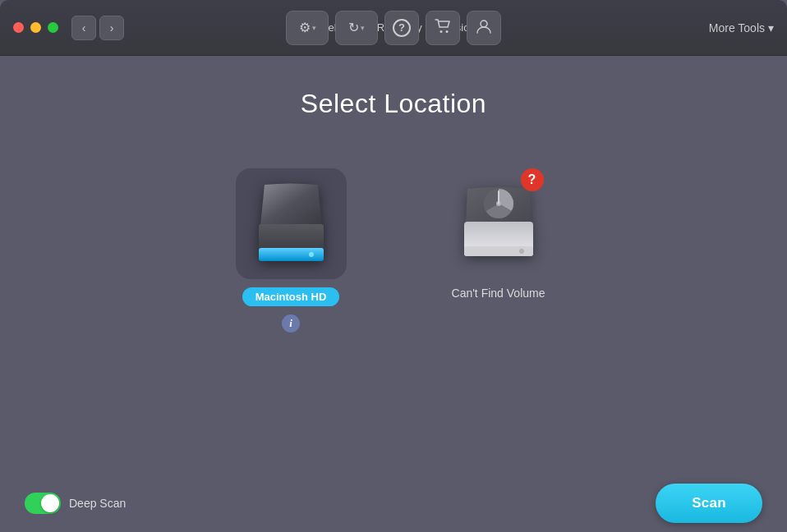 This screenshot has width=787, height=532. What do you see at coordinates (709, 503) in the screenshot?
I see `scan-button: Scan` at bounding box center [709, 503].